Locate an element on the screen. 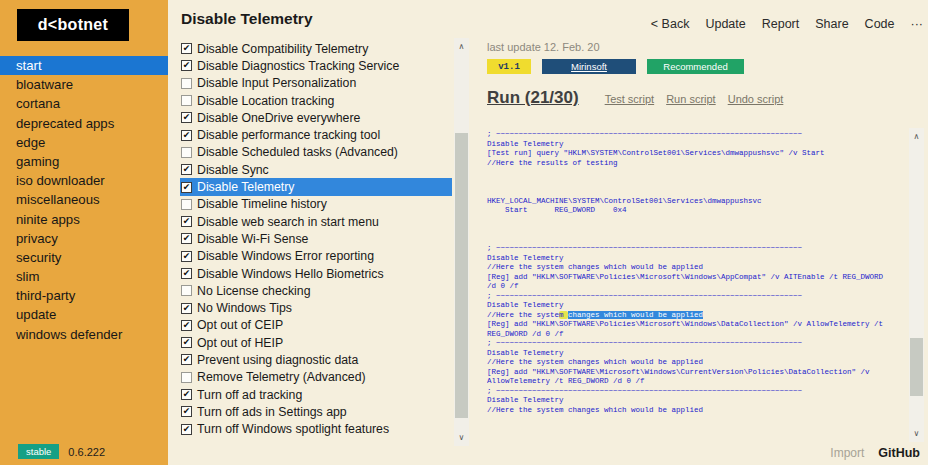  sidebar-item-miscellaneous: miscellaneous is located at coordinates (84, 200).